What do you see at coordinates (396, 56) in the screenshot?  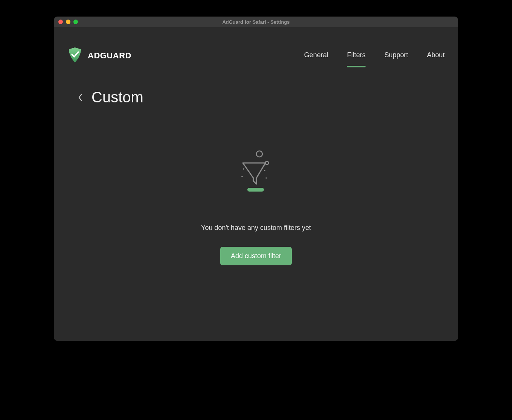 I see `nav-support: Support` at bounding box center [396, 56].